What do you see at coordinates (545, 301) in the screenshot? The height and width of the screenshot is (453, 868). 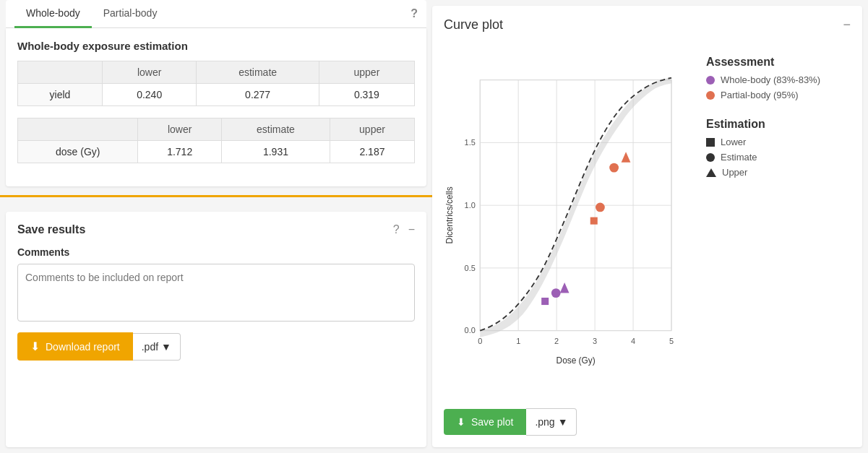 I see `whole-body-lower-square` at bounding box center [545, 301].